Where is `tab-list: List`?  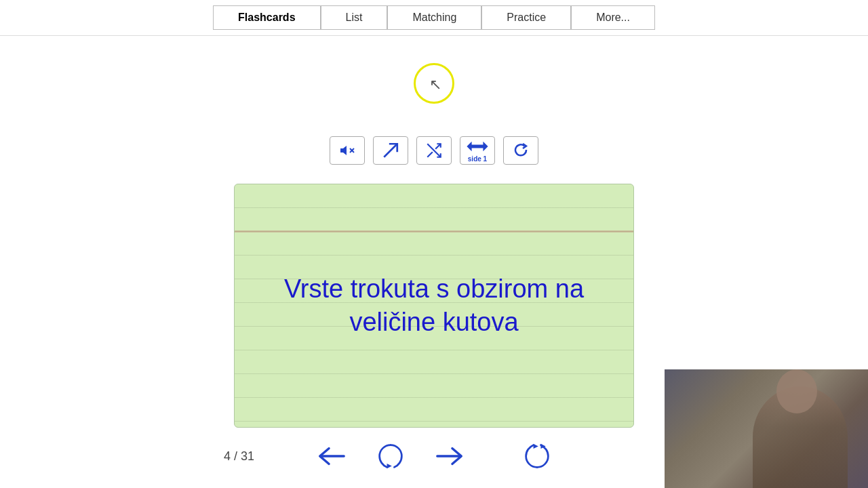 tab-list: List is located at coordinates (354, 18).